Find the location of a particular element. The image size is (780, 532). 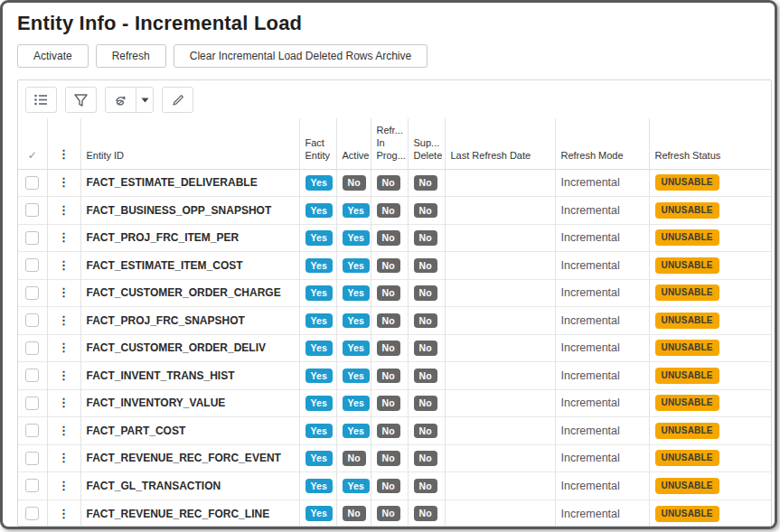

table-row: FACT_REVENUE_REC_FORC_LINE Yes No No No … is located at coordinates (395, 513).